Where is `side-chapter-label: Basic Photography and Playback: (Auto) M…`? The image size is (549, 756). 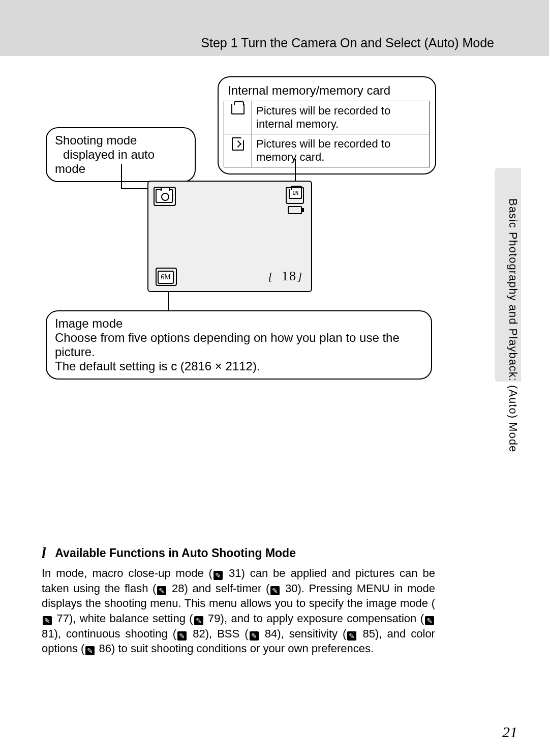
side-chapter-label: Basic Photography and Playback: (Auto) M… is located at coordinates (512, 326).